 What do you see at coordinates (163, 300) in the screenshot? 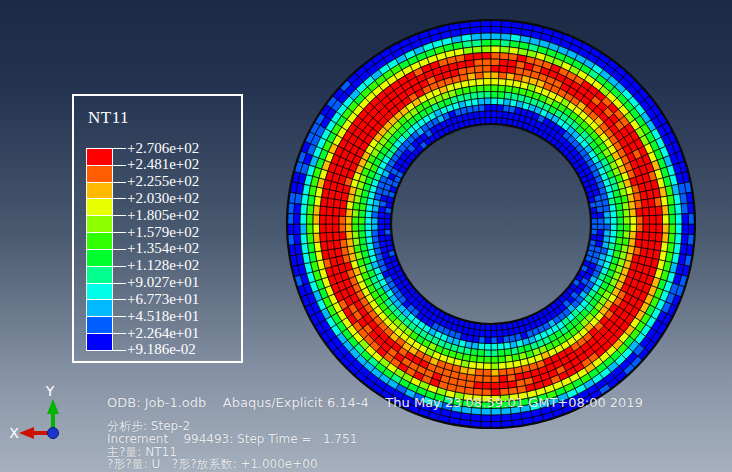
I see `legend-value: +6.773e+01` at bounding box center [163, 300].